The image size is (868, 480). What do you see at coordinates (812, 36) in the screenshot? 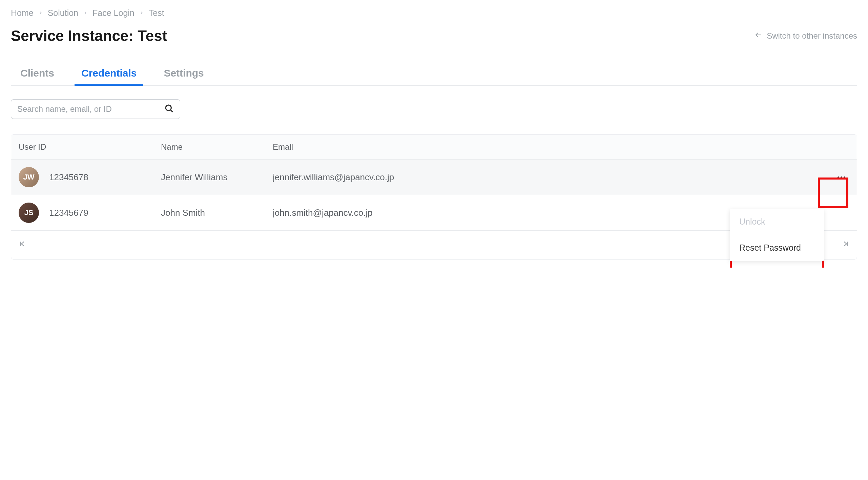
I see `switch-instances-label: Switch to other instances` at bounding box center [812, 36].